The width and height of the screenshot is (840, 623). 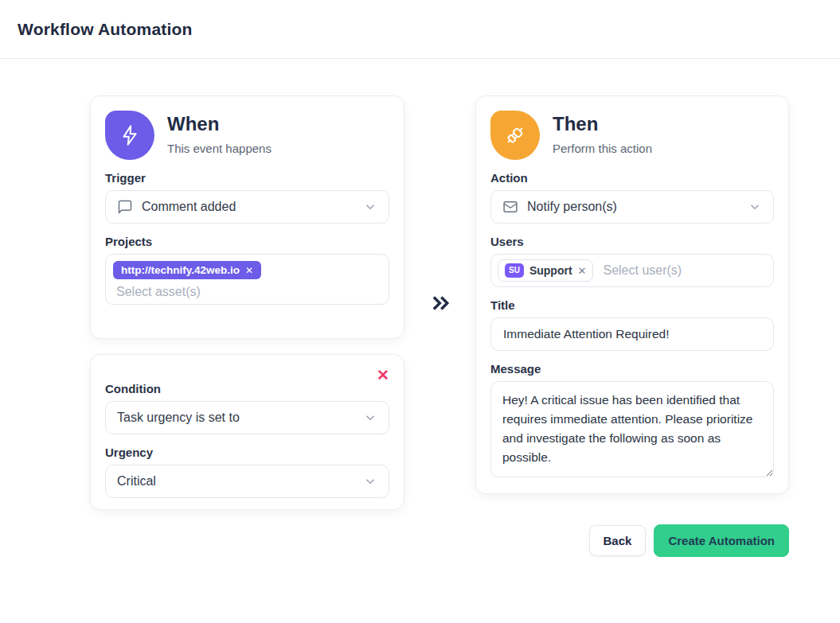 What do you see at coordinates (551, 271) in the screenshot?
I see `user-chip-name: Support` at bounding box center [551, 271].